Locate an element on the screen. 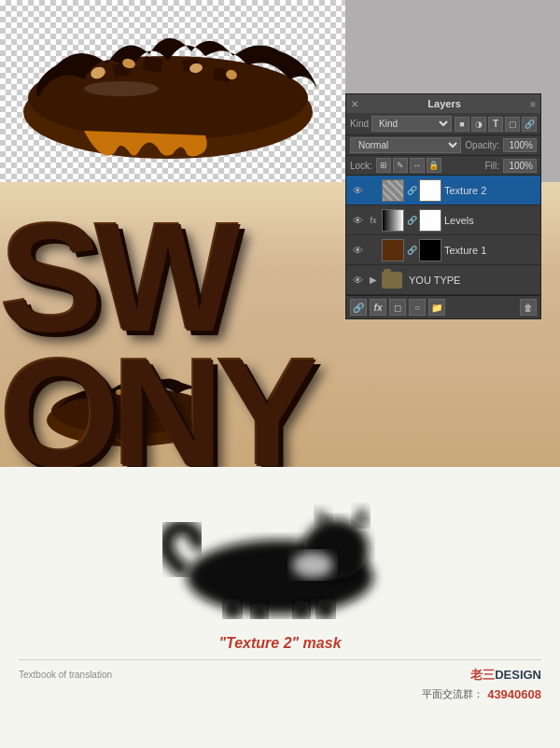  wechat-row: 平面交流群： 43940608 is located at coordinates (280, 695).